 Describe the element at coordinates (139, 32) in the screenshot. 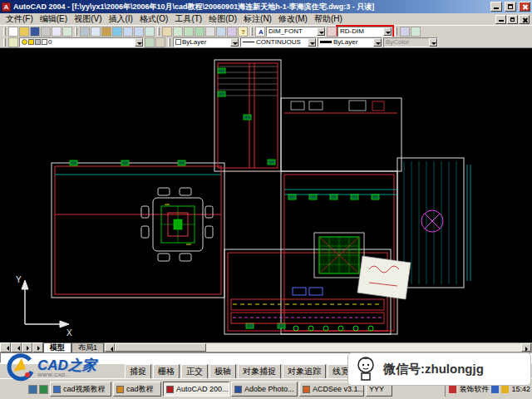

I see `redo-icon` at that location.